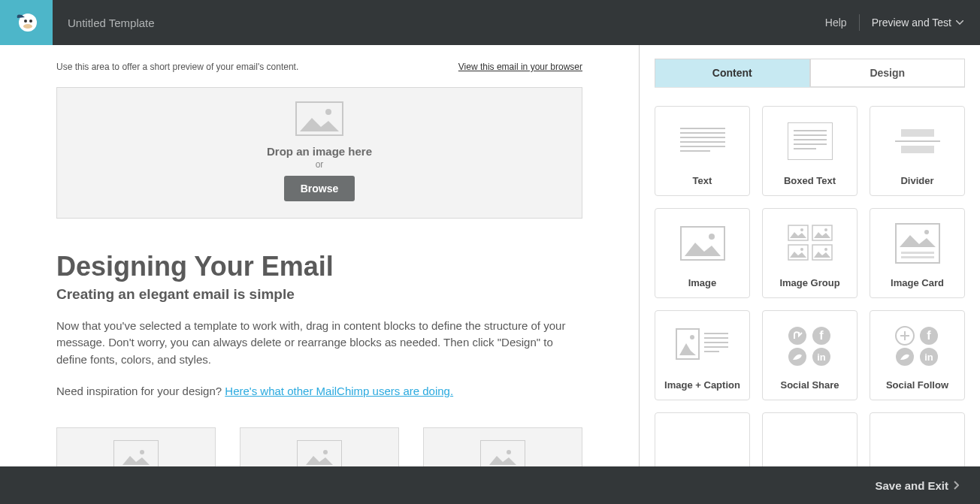 This screenshot has width=980, height=504. Describe the element at coordinates (339, 391) in the screenshot. I see `inspiration-link: Here's what other MailChimp users are do…` at that location.